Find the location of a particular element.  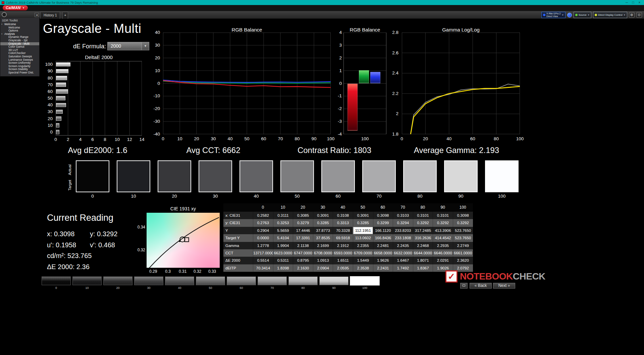

table-cell: 233.1808 is located at coordinates (403, 238).